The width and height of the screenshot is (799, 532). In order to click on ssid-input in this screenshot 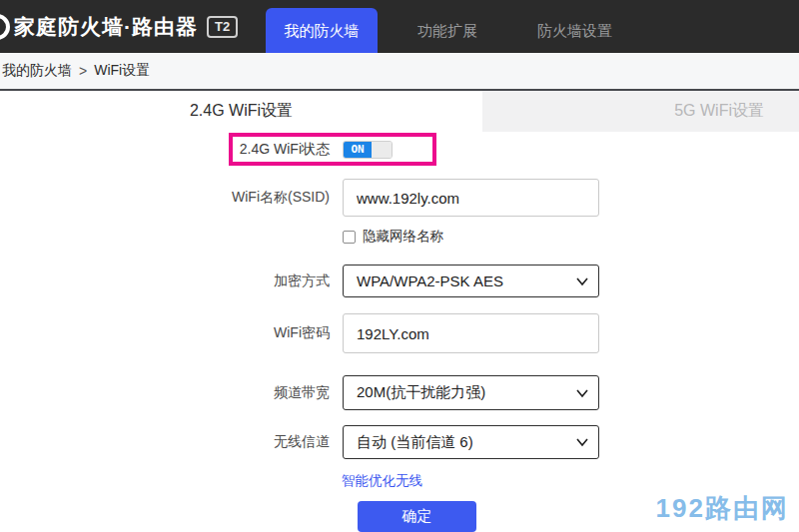, I will do `click(471, 198)`.